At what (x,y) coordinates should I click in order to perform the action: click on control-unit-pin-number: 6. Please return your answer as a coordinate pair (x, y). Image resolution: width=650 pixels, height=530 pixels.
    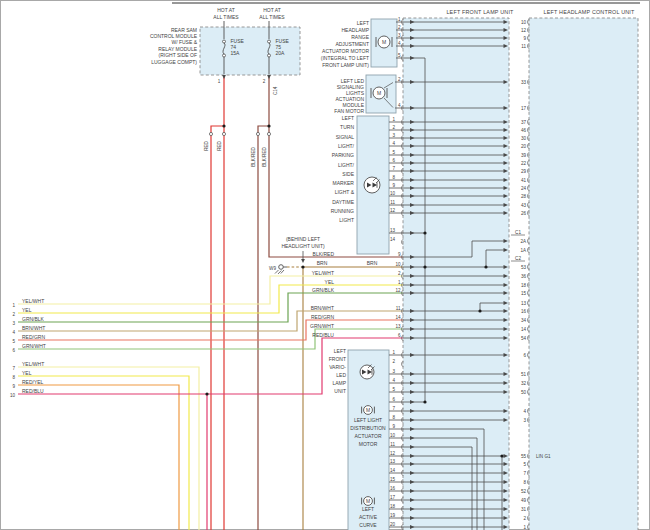
    Looking at the image, I should click on (524, 356).